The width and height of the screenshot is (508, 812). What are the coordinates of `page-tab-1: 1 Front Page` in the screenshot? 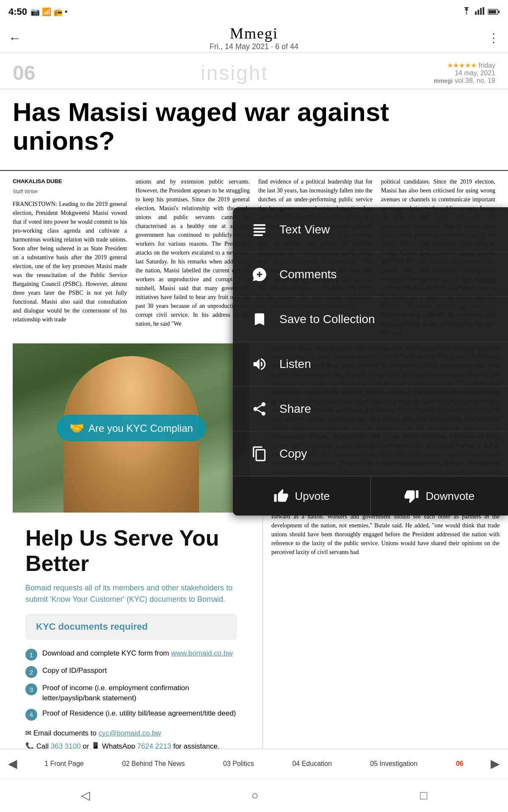 It's located at (64, 764).